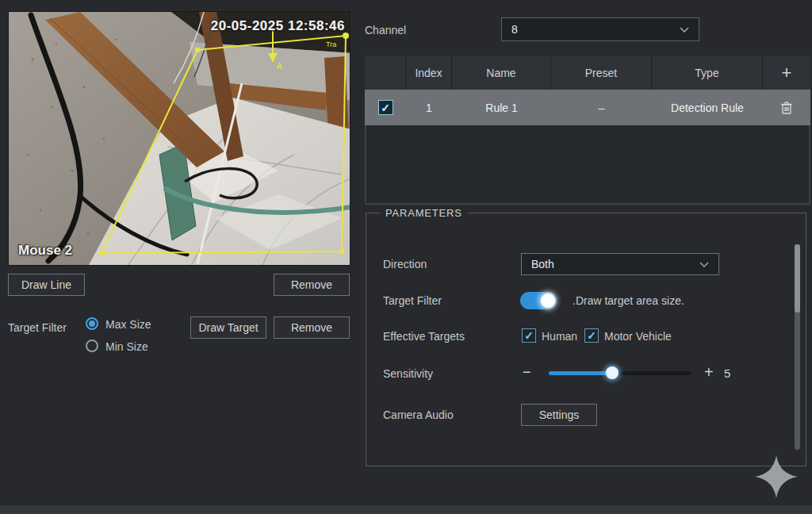 This screenshot has height=514, width=812. I want to click on rule-index-cell: 1, so click(429, 108).